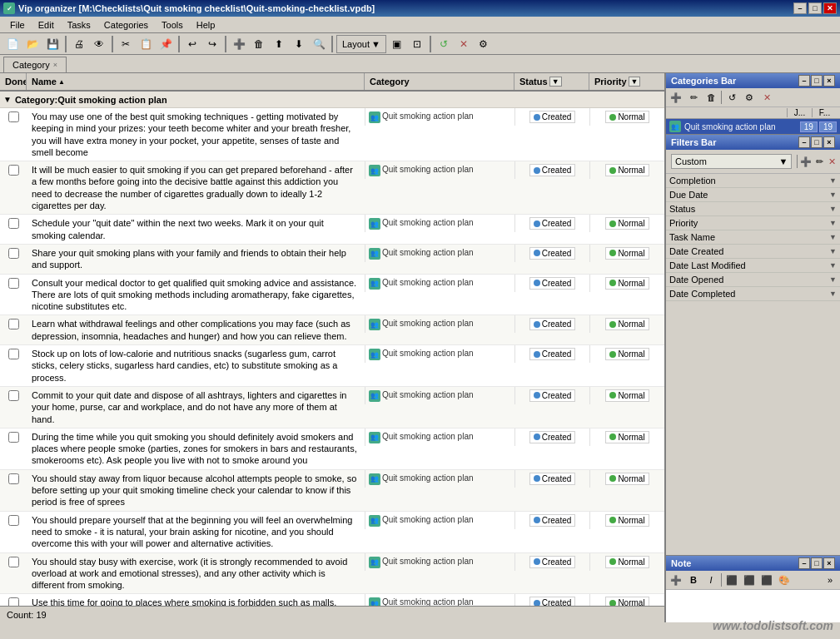 The image size is (840, 639). Describe the element at coordinates (753, 606) in the screenshot. I see `note-text-area` at that location.